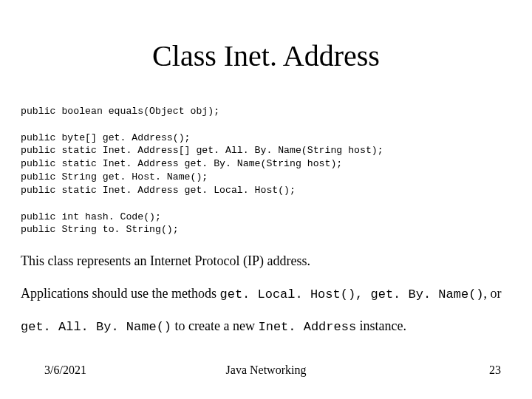 This screenshot has width=532, height=399. Describe the element at coordinates (120, 293) in the screenshot. I see `p2-text-a: Applications should use the methods` at that location.